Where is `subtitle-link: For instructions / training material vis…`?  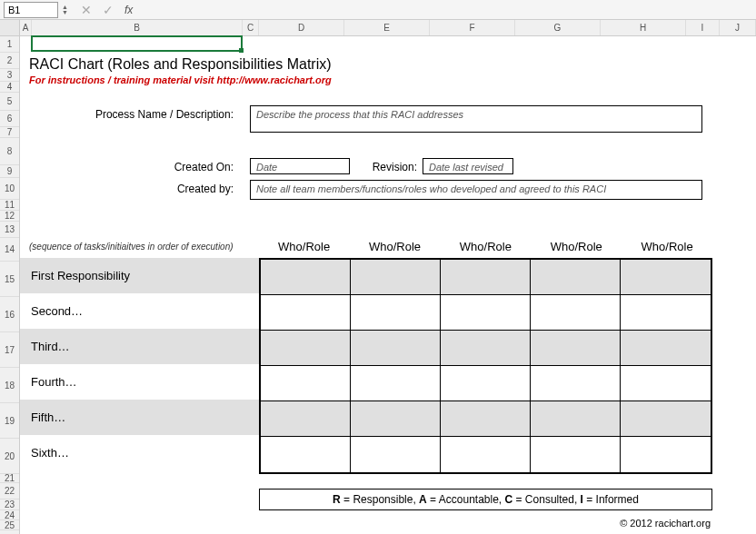
subtitle-link: For instructions / training material vis… is located at coordinates (180, 80).